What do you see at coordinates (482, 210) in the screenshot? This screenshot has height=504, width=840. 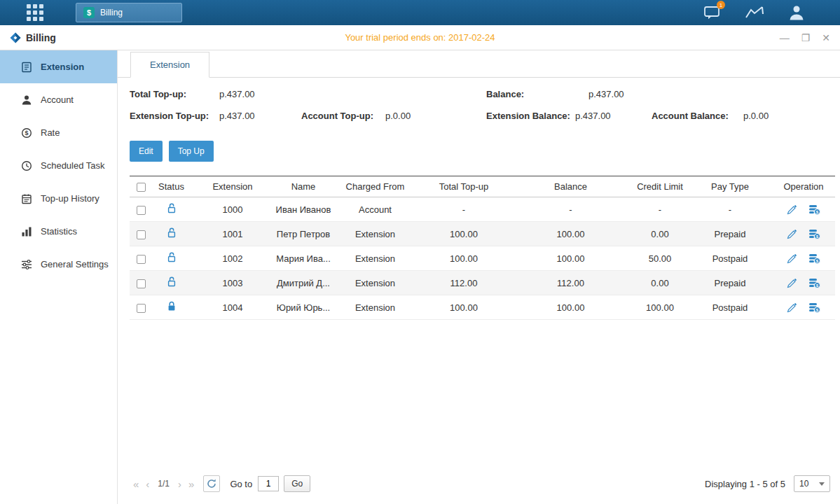 I see `table-row: 1000 Иван Иванов Account - - - - $` at bounding box center [482, 210].